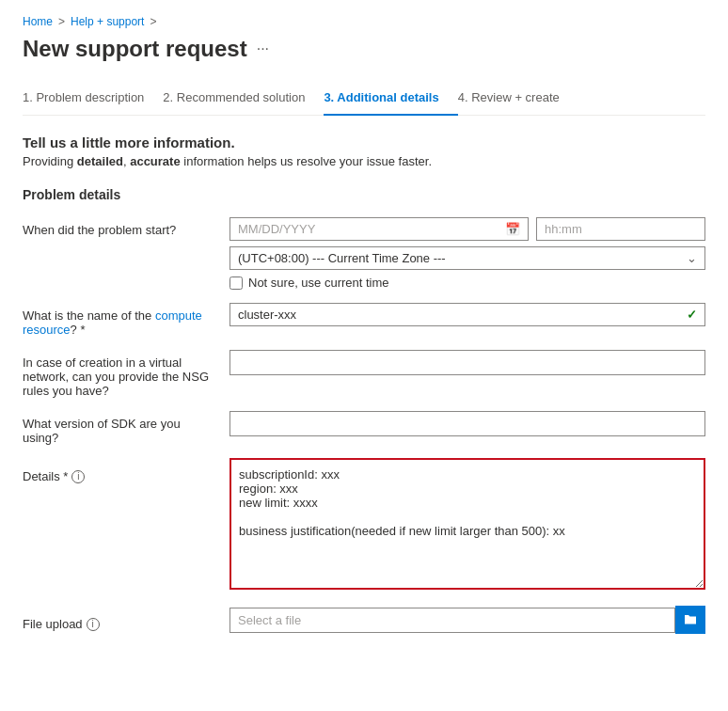 The image size is (728, 711). Describe the element at coordinates (364, 143) in the screenshot. I see `section-title: Tell us a little more information.` at that location.